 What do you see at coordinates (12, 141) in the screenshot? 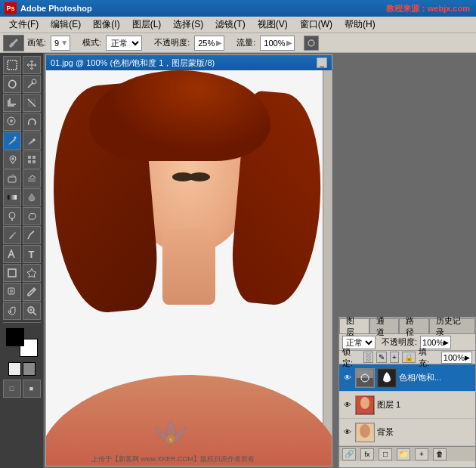
I see `brush-tool` at bounding box center [12, 141].